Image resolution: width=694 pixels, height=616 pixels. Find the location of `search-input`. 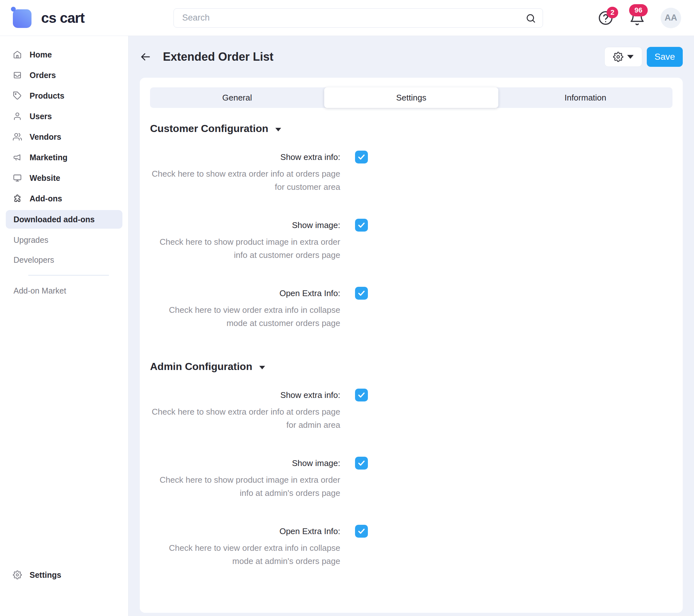

search-input is located at coordinates (358, 18).